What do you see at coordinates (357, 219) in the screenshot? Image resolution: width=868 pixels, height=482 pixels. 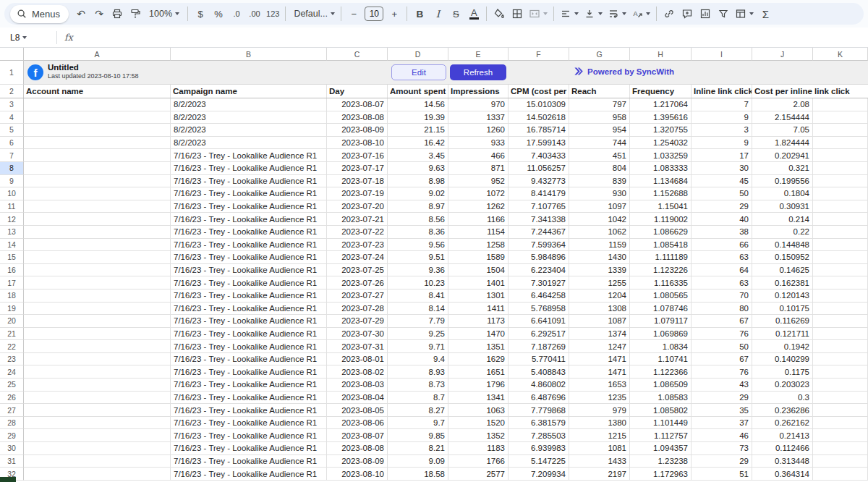 I see `cell-day: 2023-07-21` at bounding box center [357, 219].